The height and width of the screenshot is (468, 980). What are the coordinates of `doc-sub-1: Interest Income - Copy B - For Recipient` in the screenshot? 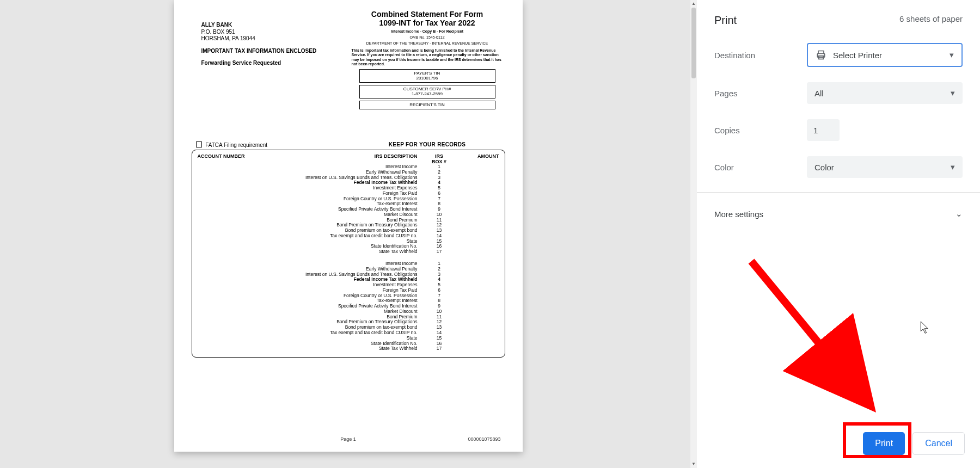 It's located at (427, 32).